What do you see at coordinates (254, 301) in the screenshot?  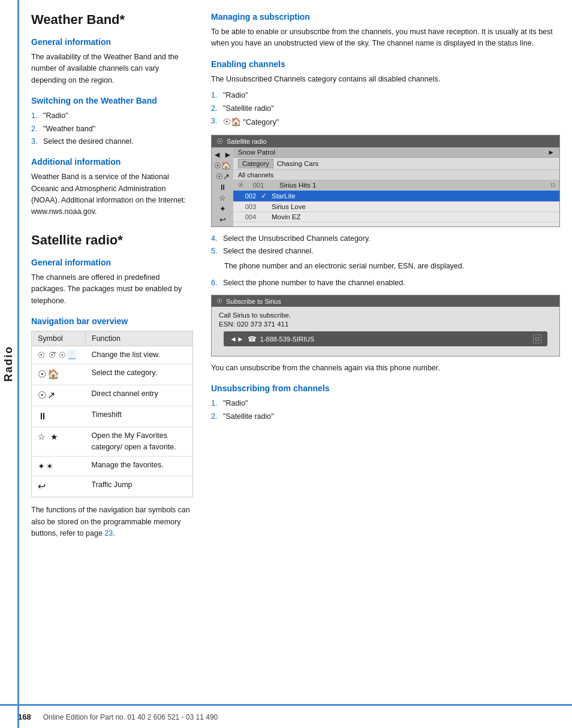 I see `subscribe-header-title: Subscribe to Sirius` at bounding box center [254, 301].